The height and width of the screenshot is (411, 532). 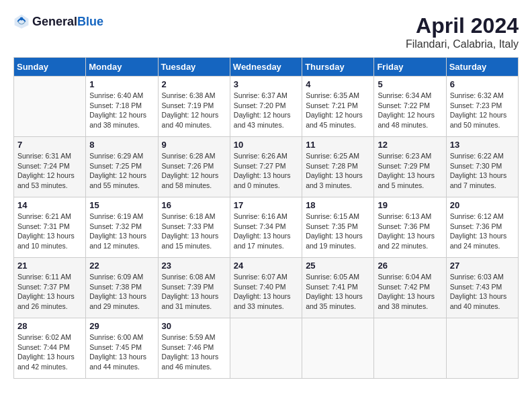 I want to click on day-number: 19, so click(x=410, y=205).